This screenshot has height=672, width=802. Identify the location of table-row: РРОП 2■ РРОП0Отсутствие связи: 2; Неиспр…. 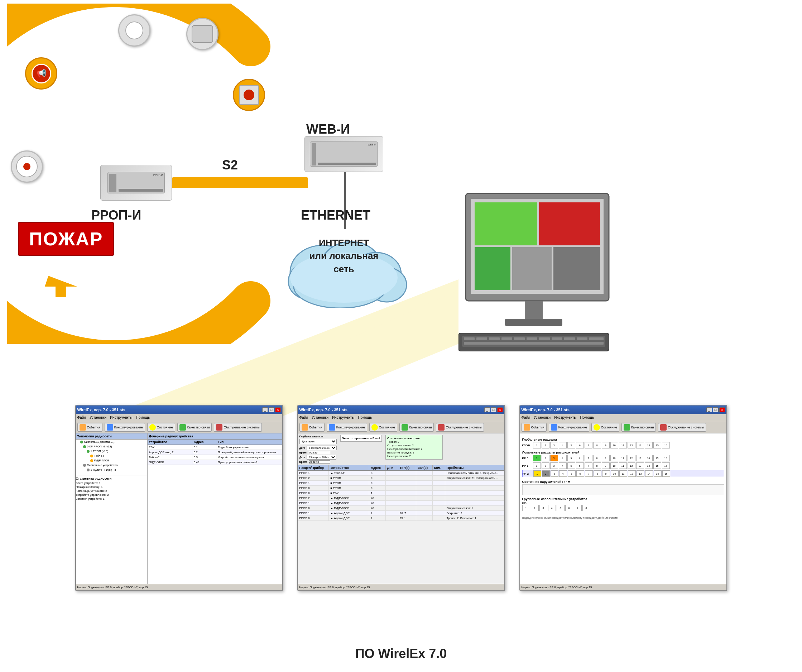
(401, 478).